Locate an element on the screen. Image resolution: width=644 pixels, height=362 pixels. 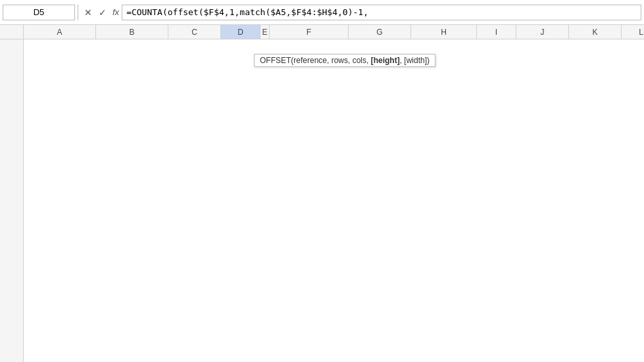
formula-tooltip: OFFSET(reference, rows, cols, [height], … is located at coordinates (345, 60).